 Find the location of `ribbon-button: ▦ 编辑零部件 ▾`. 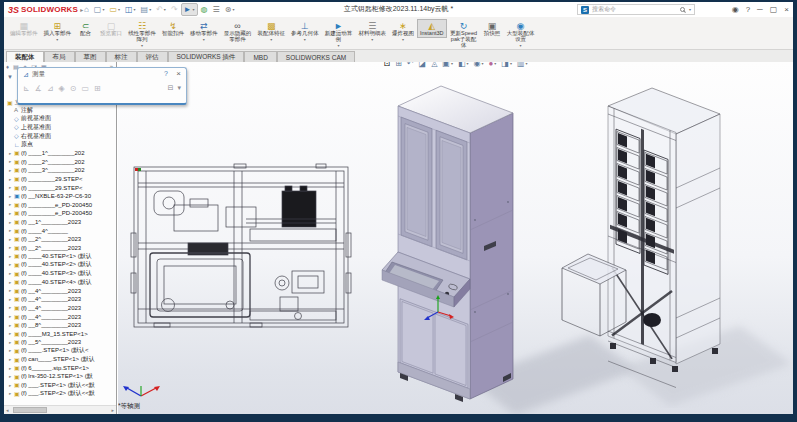

ribbon-button: ▦ 编辑零部件 ▾ is located at coordinates (24, 28).